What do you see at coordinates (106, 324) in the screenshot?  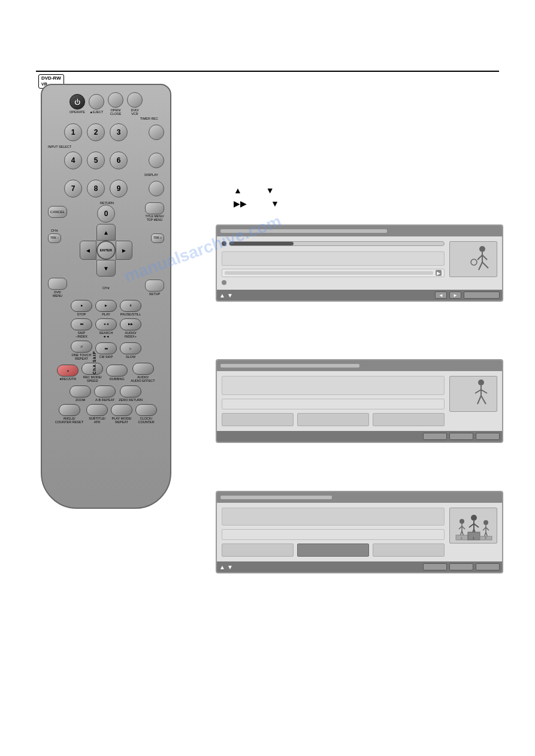 I see `search-rew-button: ◄◄` at bounding box center [106, 324].